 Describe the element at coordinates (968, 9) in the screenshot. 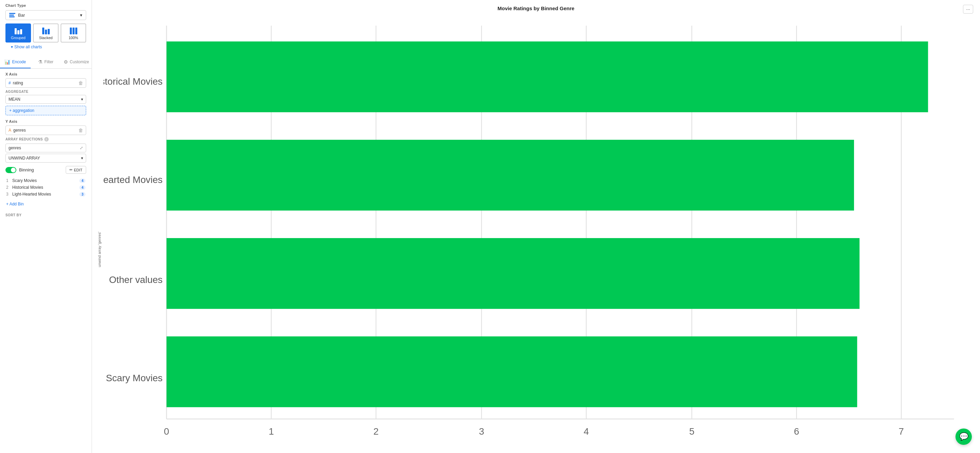

I see `chart-menu-button: ···` at that location.